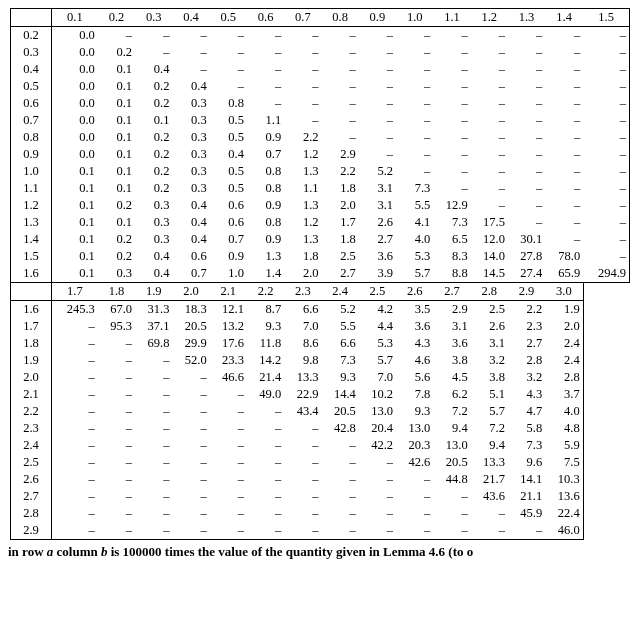 The width and height of the screenshot is (640, 619). What do you see at coordinates (154, 256) in the screenshot?
I see `table-cell: 0.4` at bounding box center [154, 256].